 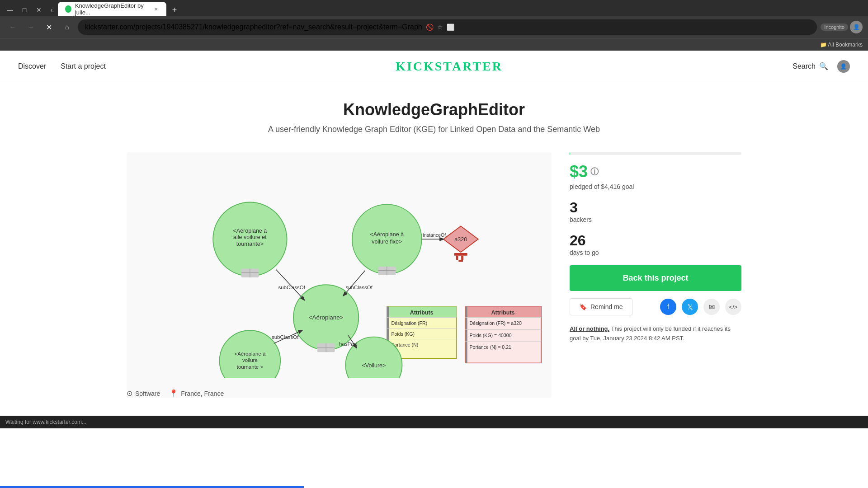 I want to click on browser-status-bar: Waiting for www.kickstarter.com..., so click(x=434, y=422).